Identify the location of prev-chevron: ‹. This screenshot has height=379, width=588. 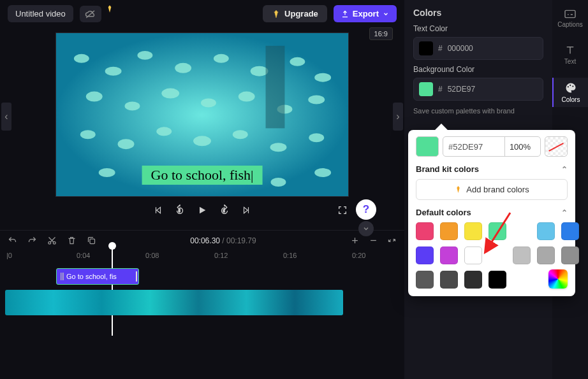
(6, 117).